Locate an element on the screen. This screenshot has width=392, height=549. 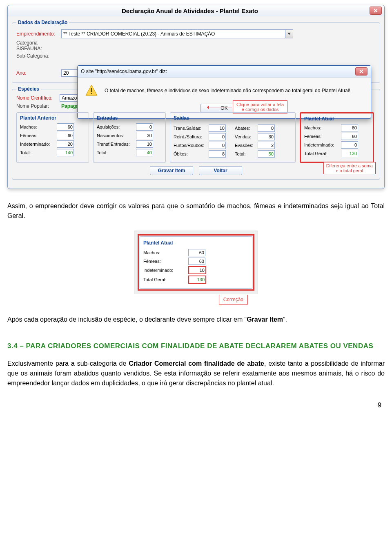
title-entradas: Entradas is located at coordinates (129, 118).